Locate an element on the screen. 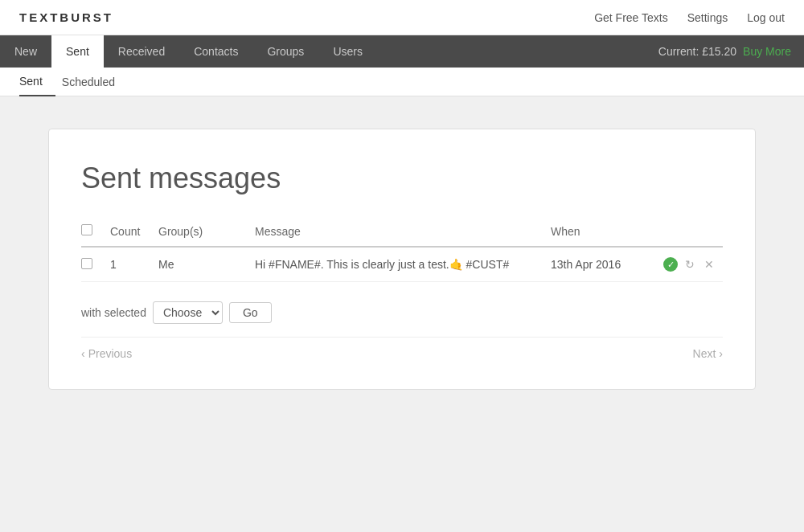 This screenshot has height=532, width=804. with-selected-label: with selected is located at coordinates (114, 313).